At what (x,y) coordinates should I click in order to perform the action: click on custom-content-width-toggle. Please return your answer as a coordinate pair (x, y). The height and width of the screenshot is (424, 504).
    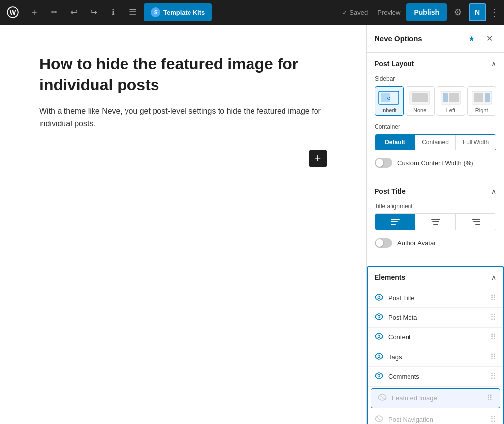
    Looking at the image, I should click on (383, 163).